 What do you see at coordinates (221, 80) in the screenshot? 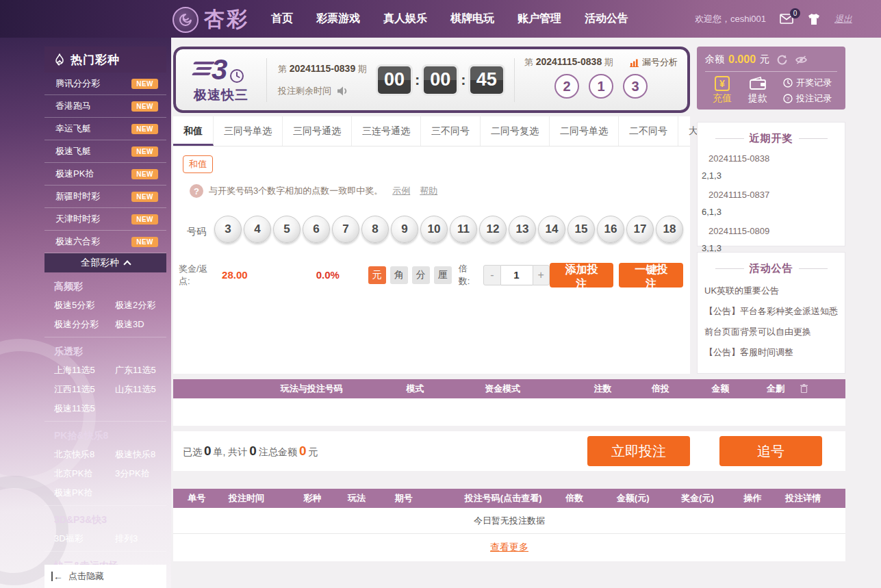
I see `game-logo: 3 极速快三` at bounding box center [221, 80].